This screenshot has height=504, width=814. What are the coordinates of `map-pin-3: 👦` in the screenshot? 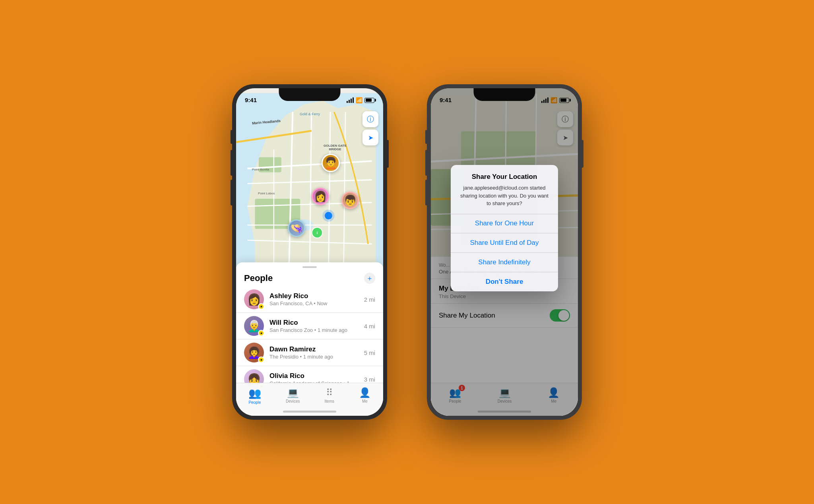 It's located at (350, 200).